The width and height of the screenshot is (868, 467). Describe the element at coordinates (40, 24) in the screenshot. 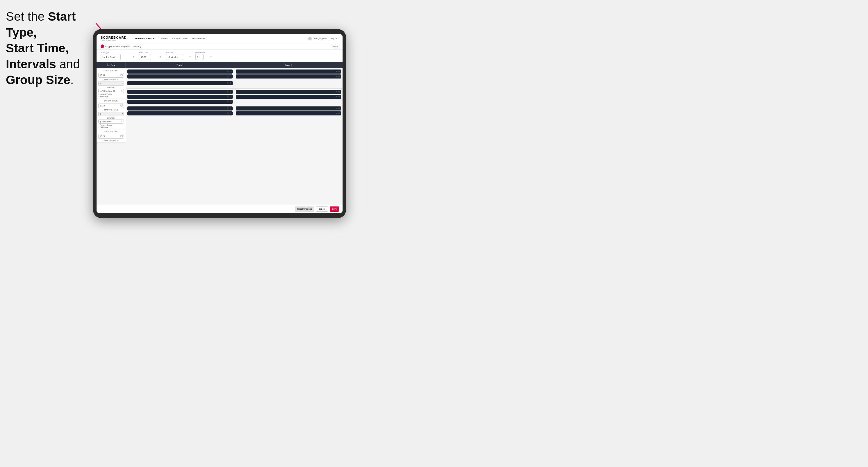

I see `annotation-line1: Set the Start Type,` at that location.